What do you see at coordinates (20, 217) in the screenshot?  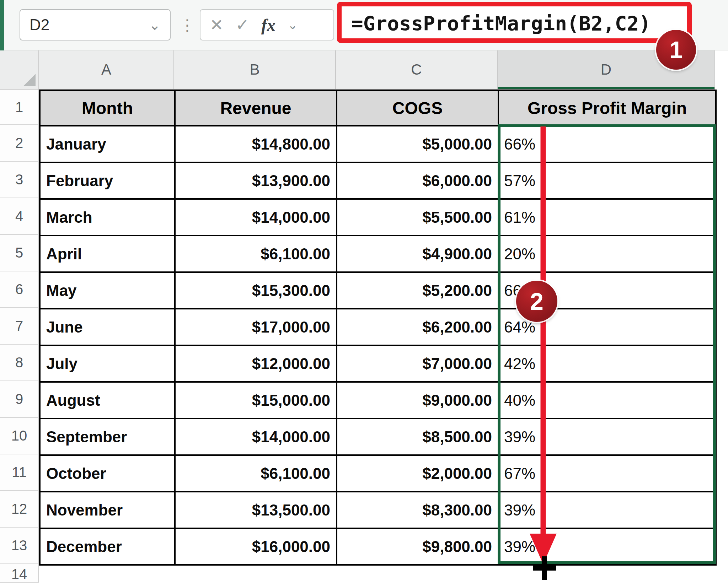 I see `row-header-4: 4` at bounding box center [20, 217].